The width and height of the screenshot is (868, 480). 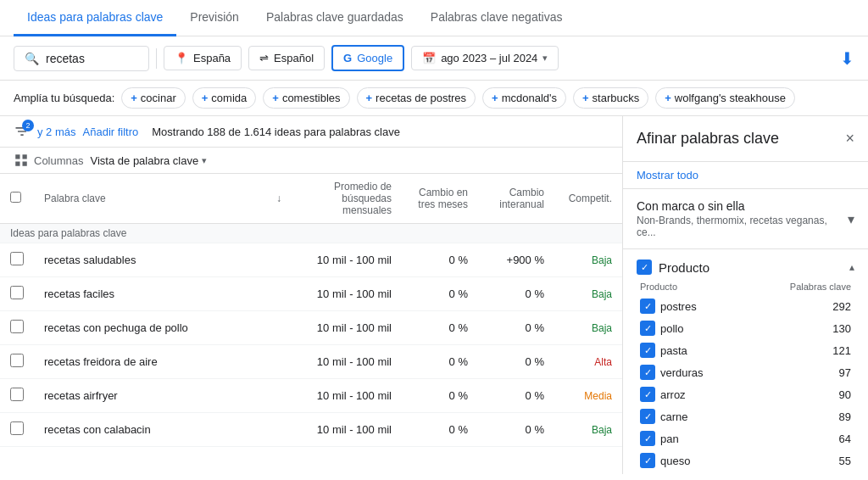 What do you see at coordinates (644, 267) in the screenshot?
I see `product-checkbox` at bounding box center [644, 267].